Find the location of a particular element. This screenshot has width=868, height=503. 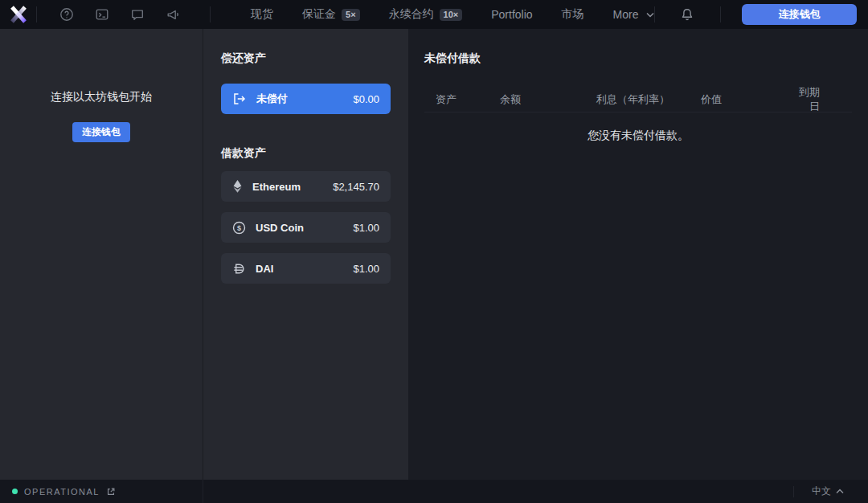

asset-value: $2,145.70 is located at coordinates (356, 186).